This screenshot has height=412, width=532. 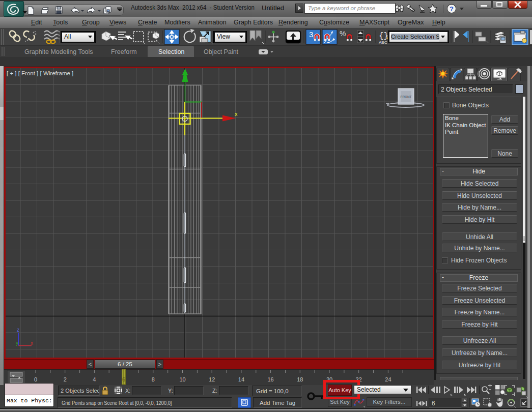 What do you see at coordinates (270, 379) in the screenshot?
I see `svg-text: 16` at bounding box center [270, 379].